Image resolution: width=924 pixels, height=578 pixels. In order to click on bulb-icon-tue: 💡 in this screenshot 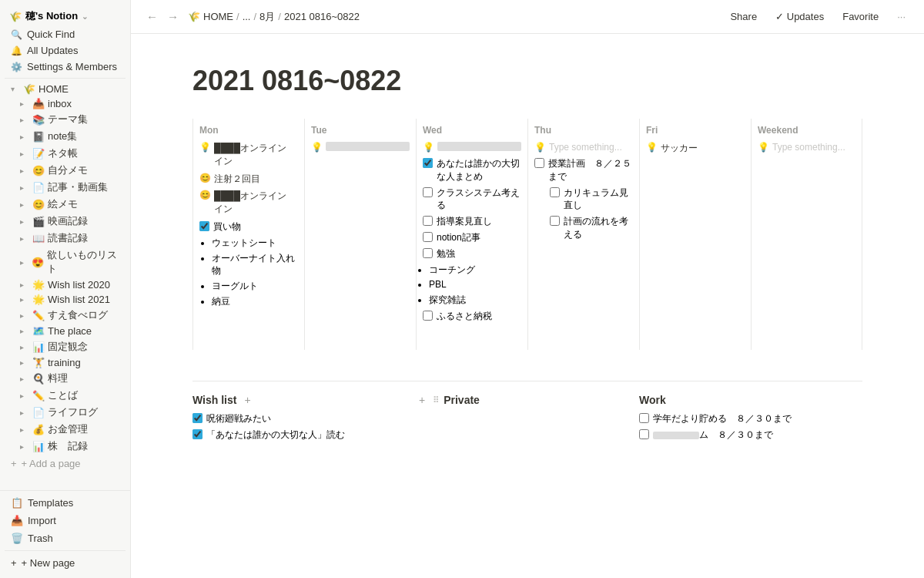, I will do `click(317, 147)`.